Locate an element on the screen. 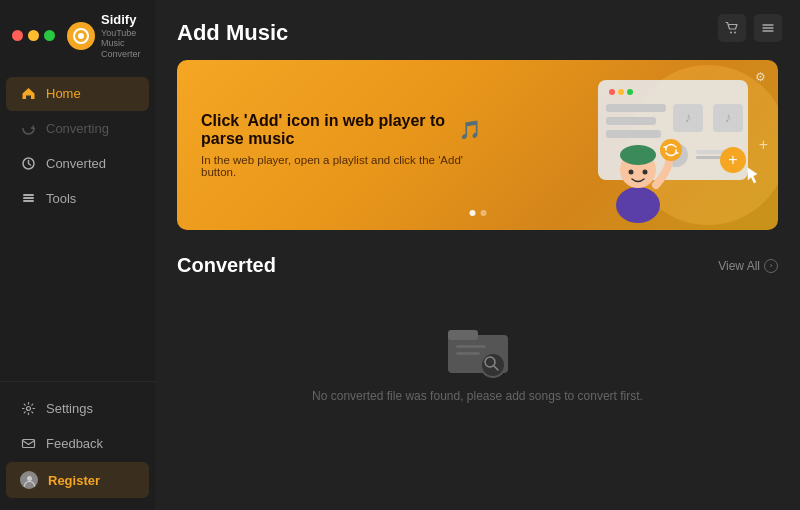  banner-dots is located at coordinates (478, 213).